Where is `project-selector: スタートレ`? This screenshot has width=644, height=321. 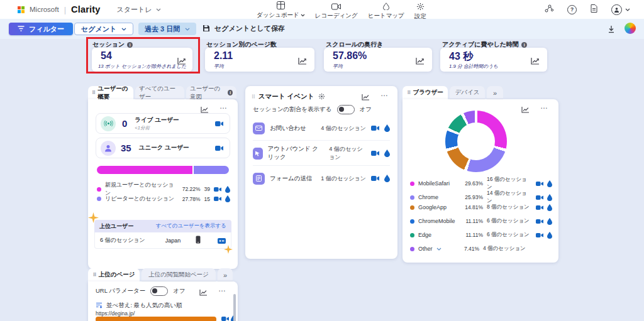
project-selector: スタートレ is located at coordinates (139, 10).